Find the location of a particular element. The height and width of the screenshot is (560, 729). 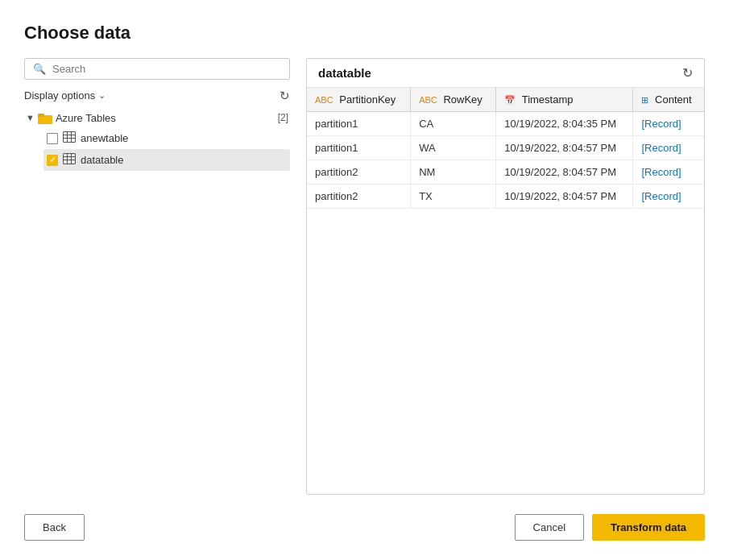

table-icon-datatable is located at coordinates (69, 160).